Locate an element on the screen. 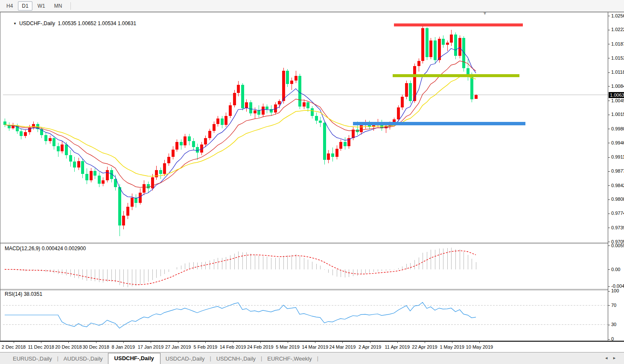 This screenshot has height=364, width=624. timeframe-button-h4: H4 is located at coordinates (9, 6).